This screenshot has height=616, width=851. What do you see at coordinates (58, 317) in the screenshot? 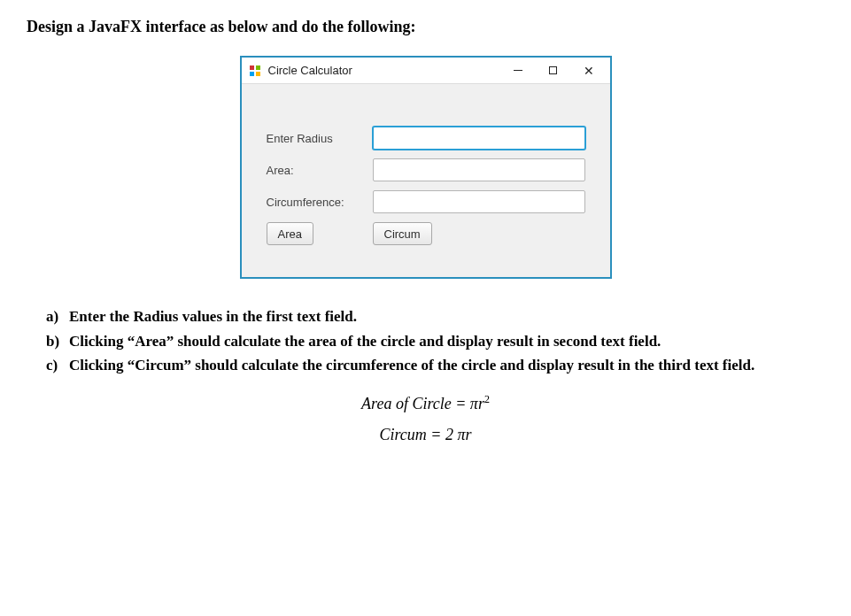
I see `instruction-marker: a)` at bounding box center [58, 317].